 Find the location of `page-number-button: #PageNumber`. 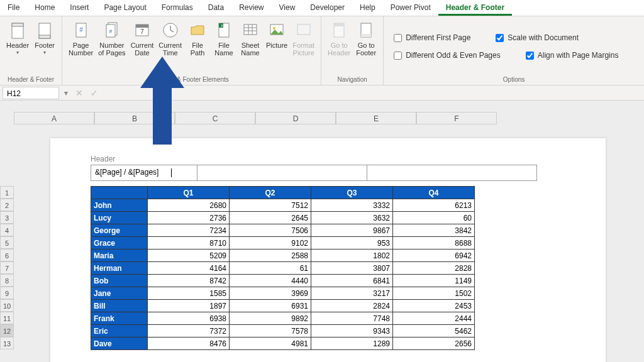

page-number-button: #PageNumber is located at coordinates (80, 47).